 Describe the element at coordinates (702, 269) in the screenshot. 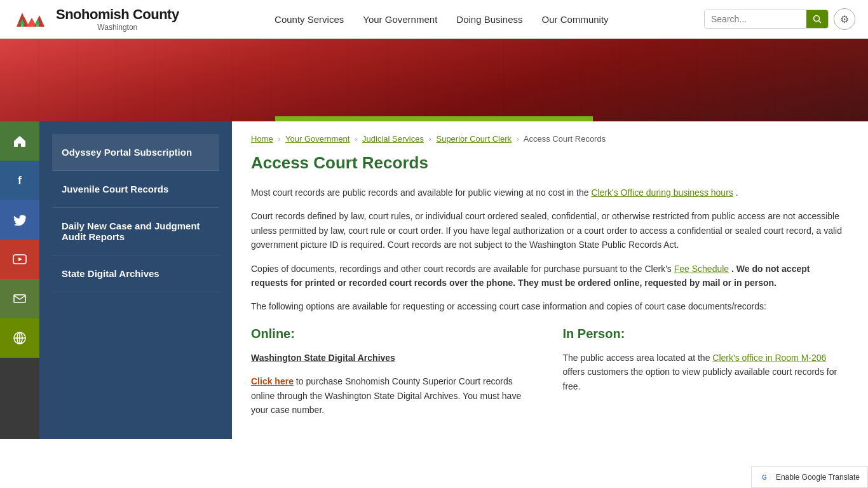

I see `fee-schedule-link: Fee Schedule` at that location.